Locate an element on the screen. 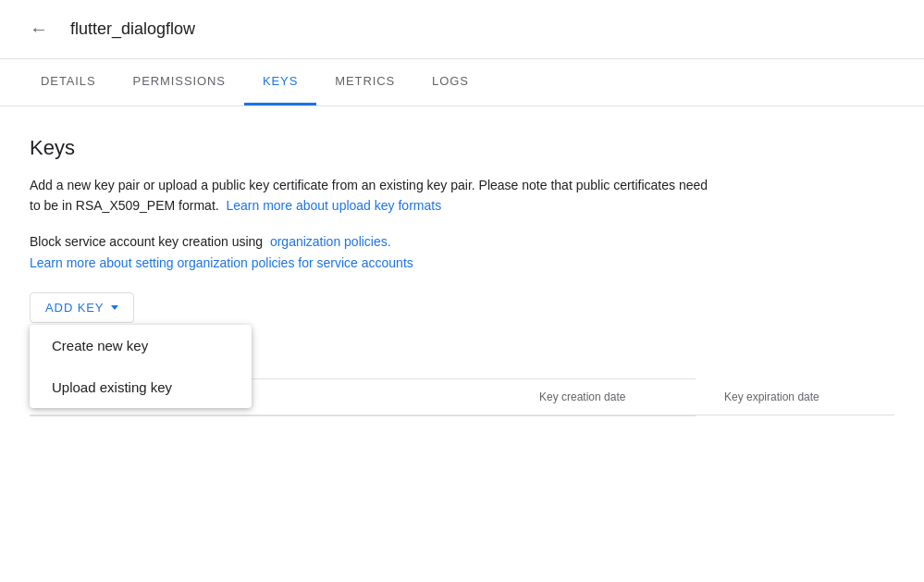  add-key-button: ADD KEY is located at coordinates (81, 307).